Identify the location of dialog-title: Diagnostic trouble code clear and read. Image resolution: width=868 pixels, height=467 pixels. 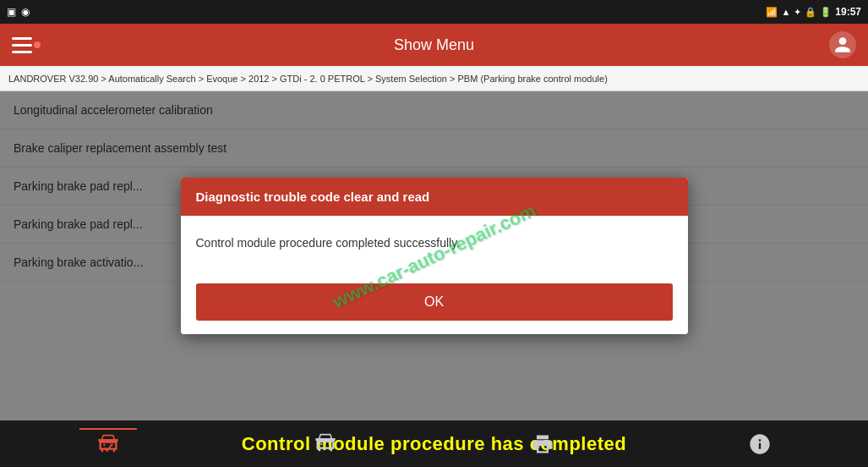
(313, 196).